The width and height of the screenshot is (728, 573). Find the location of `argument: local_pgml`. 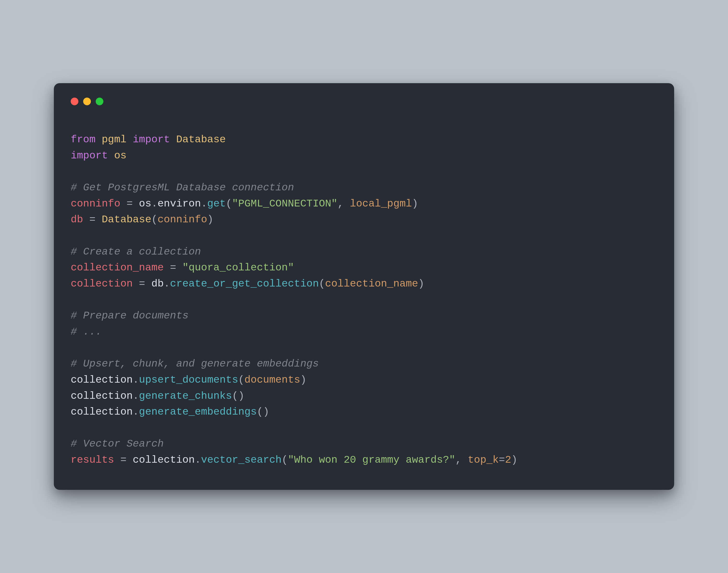

argument: local_pgml is located at coordinates (381, 204).